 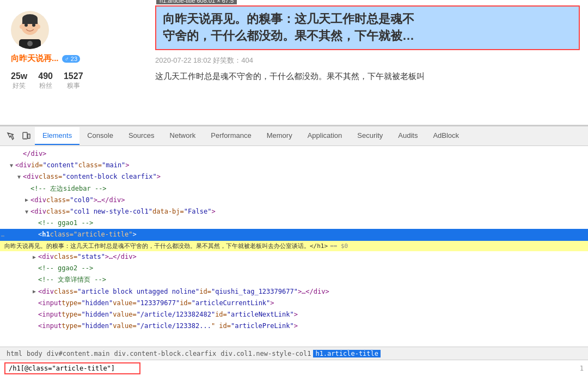 What do you see at coordinates (74, 81) in the screenshot?
I see `stat-posts: 1527 糗事` at bounding box center [74, 81].